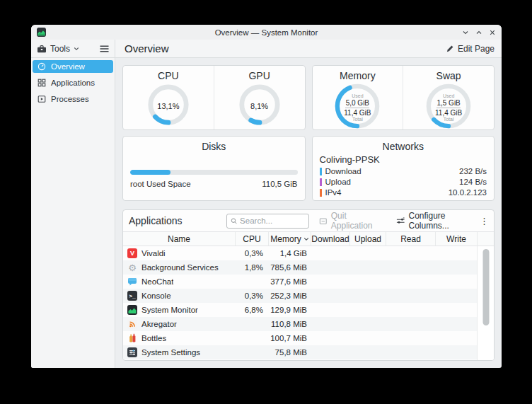  Describe the element at coordinates (358, 98) in the screenshot. I see `memory-gauge-section: Memory Used 5,0 GiB 11,4 GiB` at that location.